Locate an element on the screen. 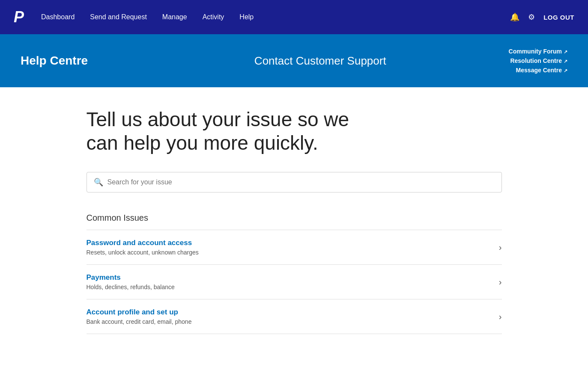  search-container: 🔍 is located at coordinates (294, 182).